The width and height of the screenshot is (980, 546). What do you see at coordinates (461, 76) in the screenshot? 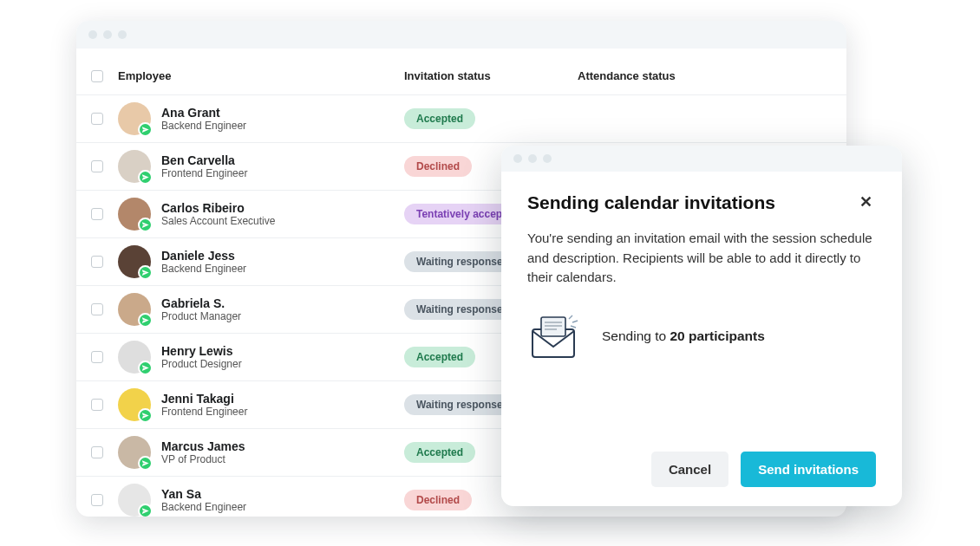
I see `table-header-row: Employee Invitation status Attendance st…` at bounding box center [461, 76].